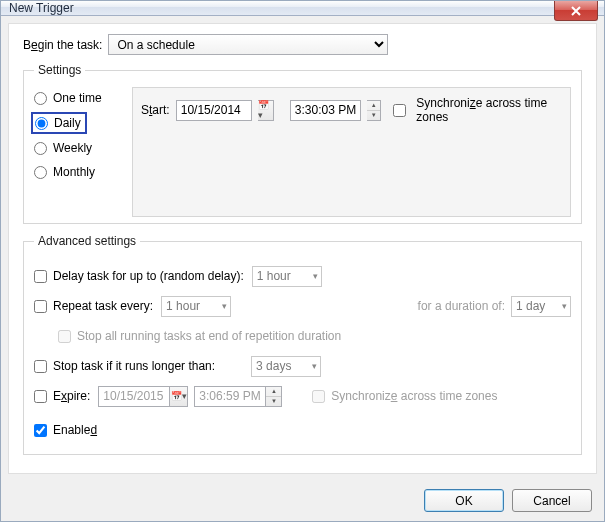 This screenshot has height=522, width=605. I want to click on title-text: New Trigger, so click(42, 8).